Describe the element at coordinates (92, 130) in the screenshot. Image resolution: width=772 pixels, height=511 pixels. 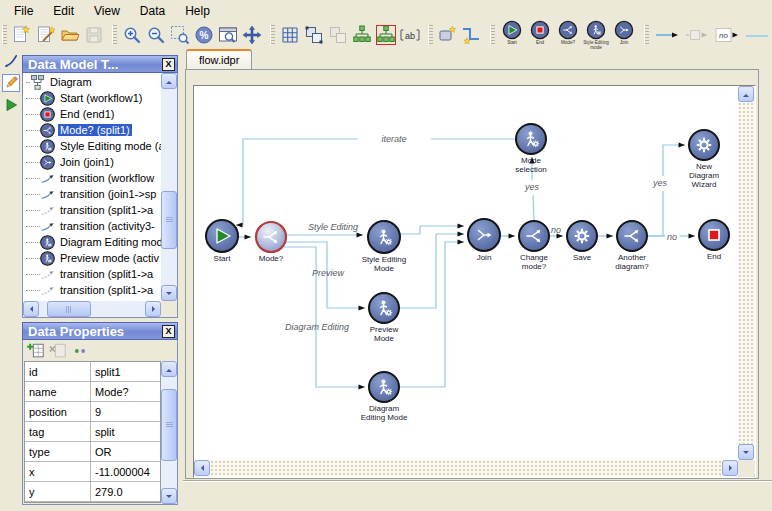
I see `tree-item: Mode? (split1)` at that location.